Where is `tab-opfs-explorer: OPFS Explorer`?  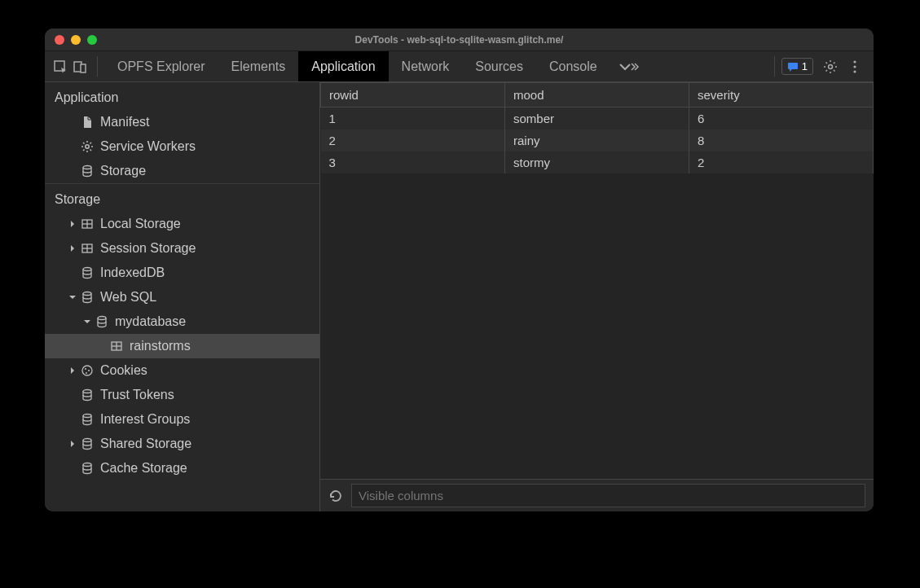 tab-opfs-explorer: OPFS Explorer is located at coordinates (161, 67).